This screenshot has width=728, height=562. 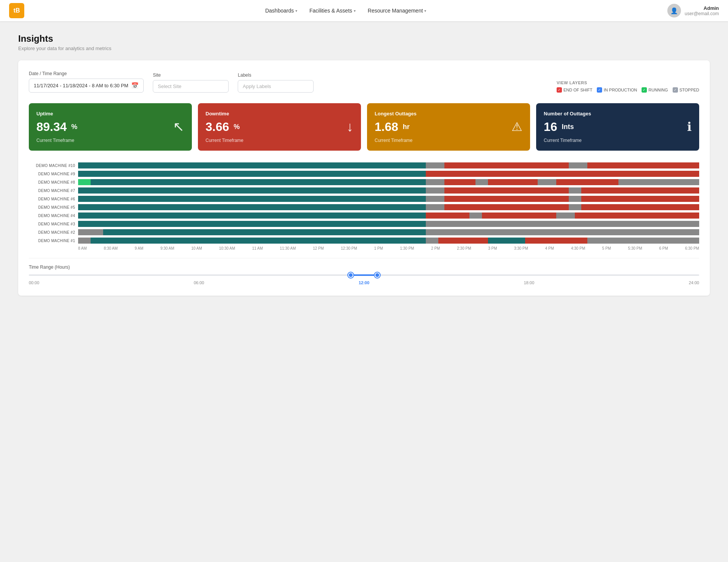 I want to click on nav-facilities: Facilities & Assets ▾, so click(x=333, y=11).